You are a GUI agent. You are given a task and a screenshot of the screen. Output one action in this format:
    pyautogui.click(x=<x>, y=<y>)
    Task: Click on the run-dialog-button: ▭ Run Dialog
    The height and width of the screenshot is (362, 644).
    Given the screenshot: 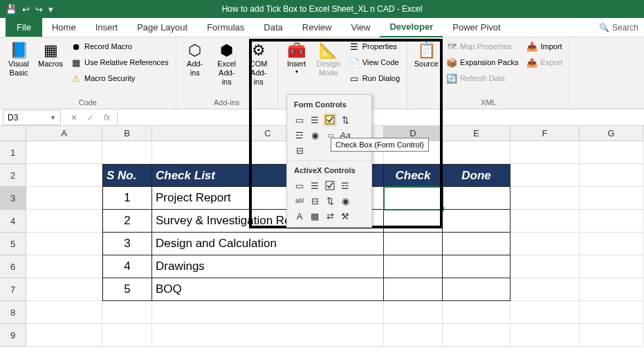 What is the action you would take?
    pyautogui.click(x=374, y=78)
    